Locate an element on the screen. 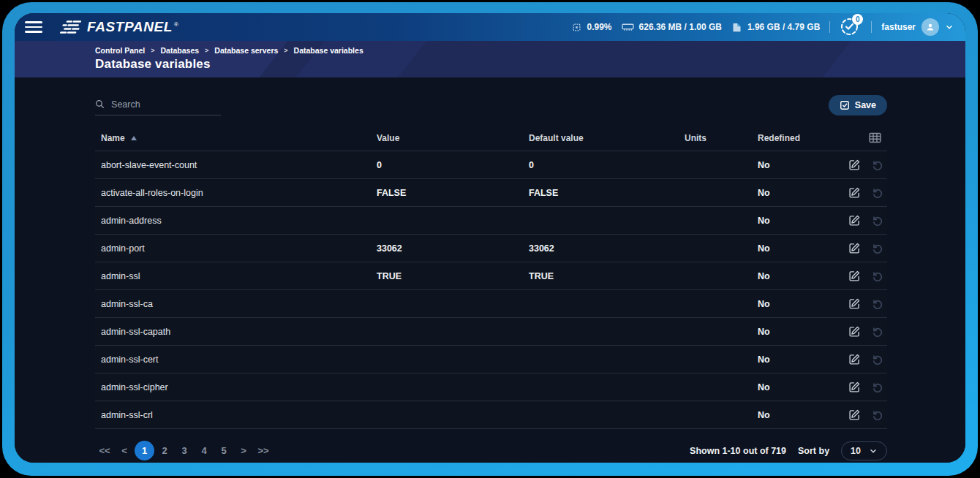  cell-name: abort-slave-event-count is located at coordinates (235, 165).